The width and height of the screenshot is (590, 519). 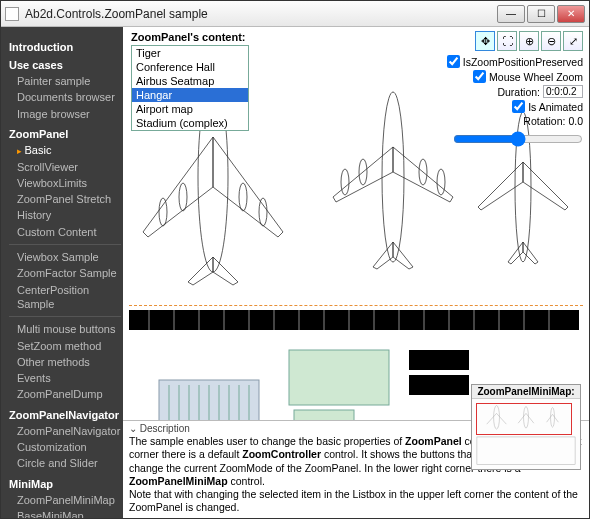 What do you see at coordinates (66, 500) in the screenshot?
I see `sidebar-item: ZoomPanelMiniMap` at bounding box center [66, 500].